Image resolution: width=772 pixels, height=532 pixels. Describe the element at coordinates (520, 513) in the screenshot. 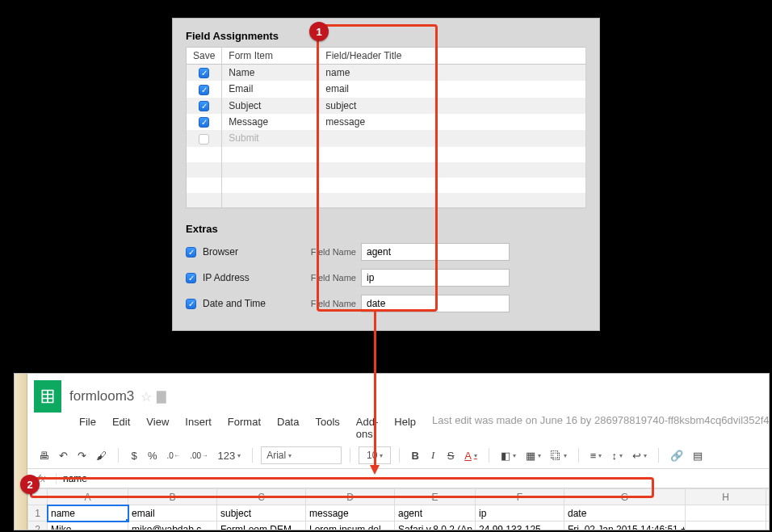

I see `cell-F1: ip` at that location.